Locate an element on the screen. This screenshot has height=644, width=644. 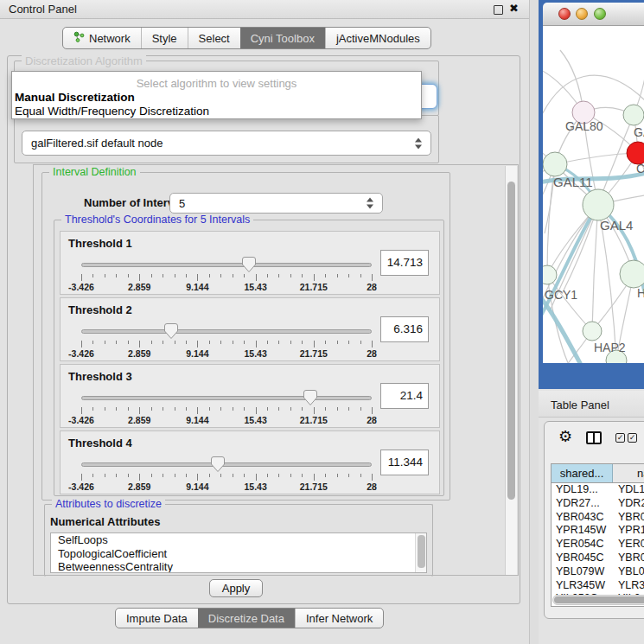
dropdown-item-manual-discretization: Manual Discretization is located at coordinates (74, 97).